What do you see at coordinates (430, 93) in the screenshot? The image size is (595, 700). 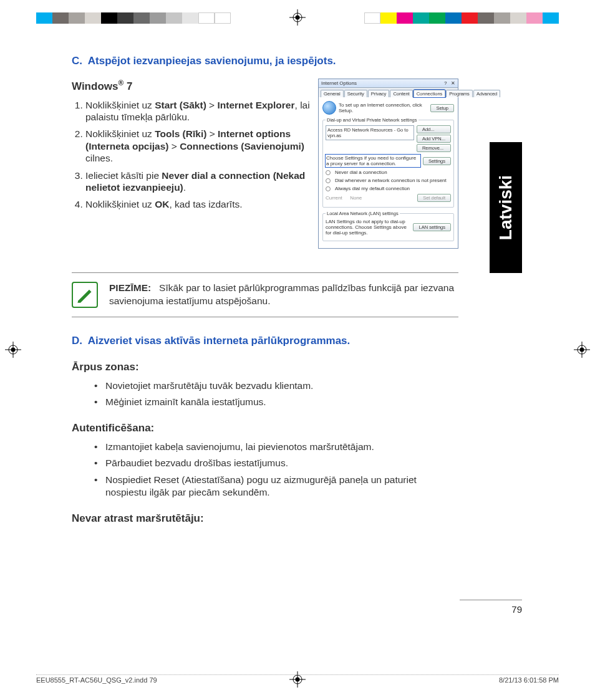 I see `dialog-tab-connections: Connections` at bounding box center [430, 93].